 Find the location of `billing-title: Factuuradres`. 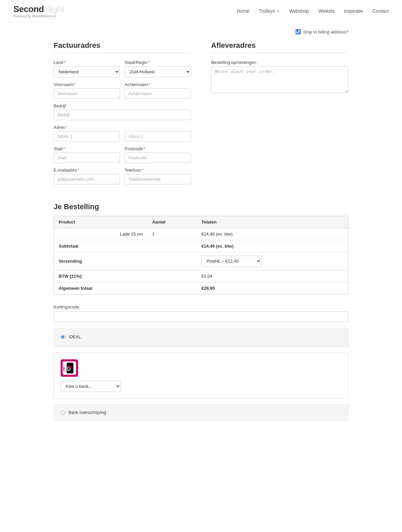

billing-title: Factuuradres is located at coordinates (122, 47).